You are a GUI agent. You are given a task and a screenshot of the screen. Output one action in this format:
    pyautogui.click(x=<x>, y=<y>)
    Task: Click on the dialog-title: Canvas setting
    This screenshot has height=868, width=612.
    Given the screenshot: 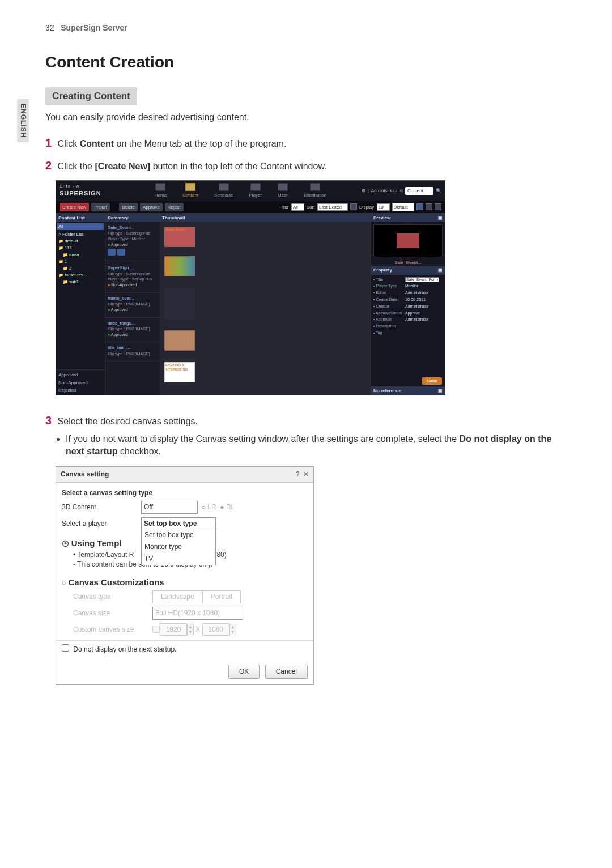 What is the action you would take?
    pyautogui.click(x=85, y=475)
    